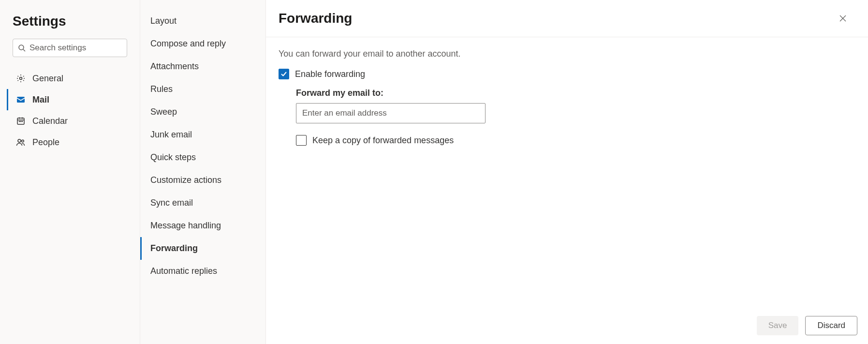 Image resolution: width=868 pixels, height=344 pixels. What do you see at coordinates (284, 74) in the screenshot?
I see `enable-forwarding-checkbox` at bounding box center [284, 74].